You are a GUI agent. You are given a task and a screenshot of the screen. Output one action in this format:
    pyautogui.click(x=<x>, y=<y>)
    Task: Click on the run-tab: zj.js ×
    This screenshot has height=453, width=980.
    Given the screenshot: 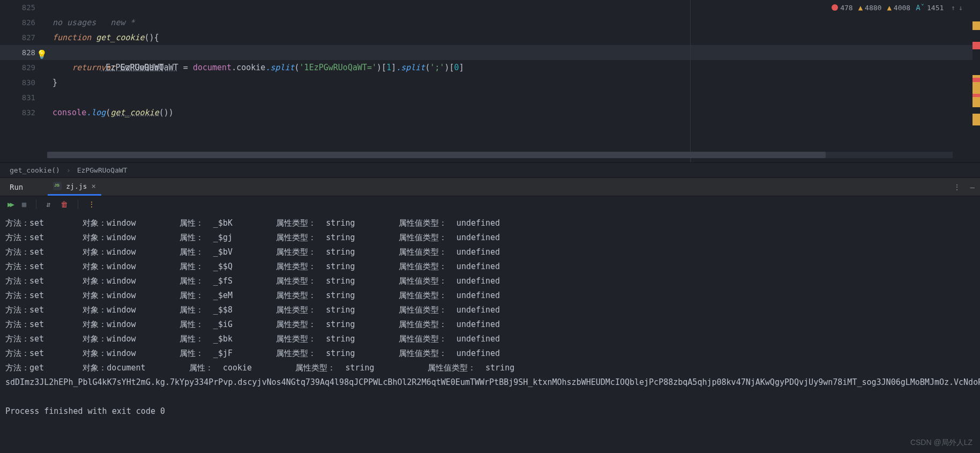 What is the action you would take?
    pyautogui.click(x=74, y=187)
    